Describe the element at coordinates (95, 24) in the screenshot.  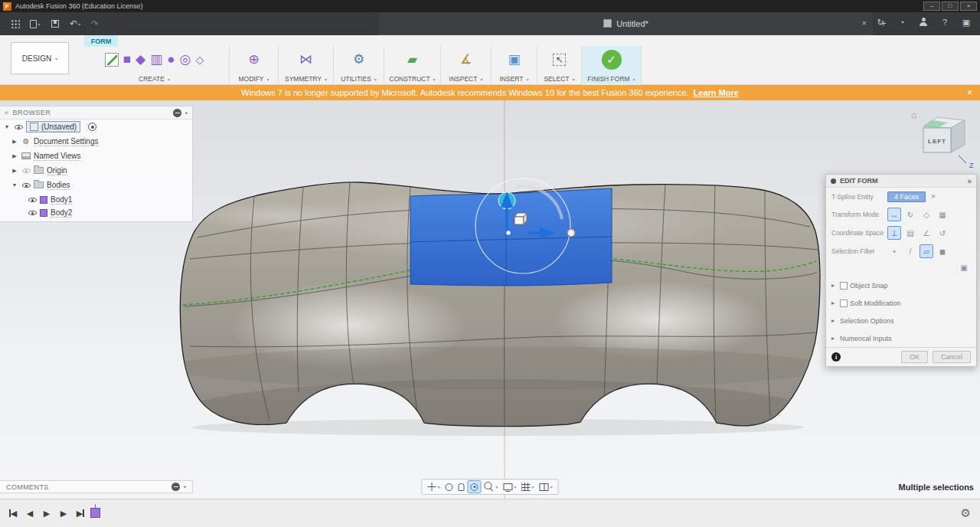
I see `redo-button: ↷` at that location.